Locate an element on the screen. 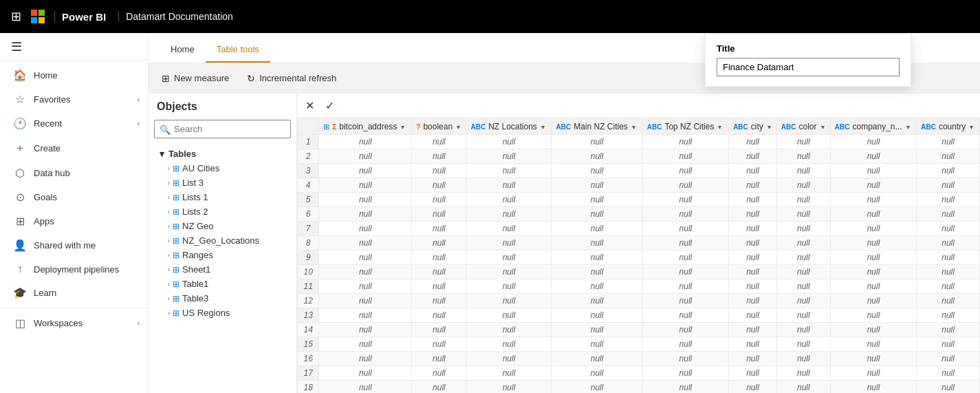 Image resolution: width=980 pixels, height=393 pixels. incremental-refresh-icon: ↻ is located at coordinates (251, 78).